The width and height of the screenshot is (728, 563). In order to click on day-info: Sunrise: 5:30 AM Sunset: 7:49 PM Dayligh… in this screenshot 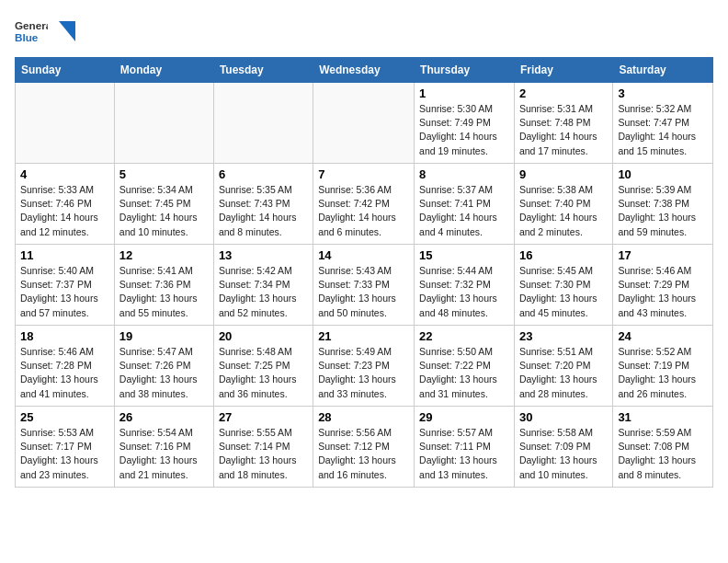, I will do `click(464, 131)`.